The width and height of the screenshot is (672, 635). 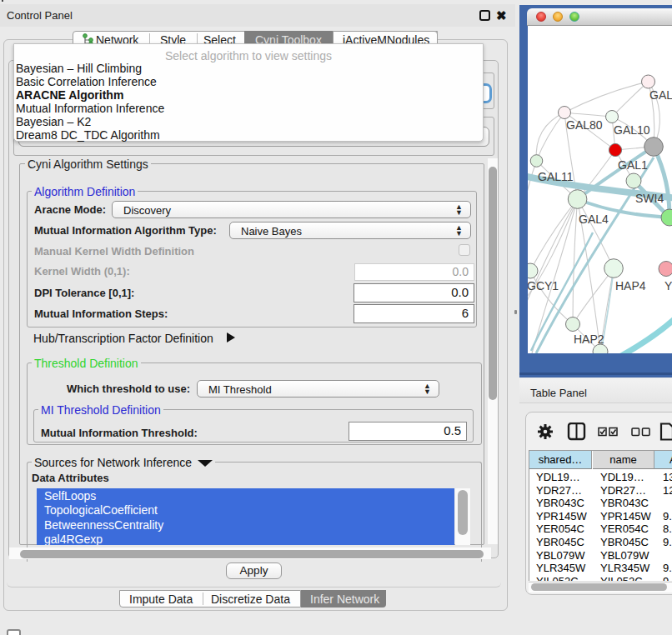 I want to click on svg-text: SWI4, so click(x=649, y=198).